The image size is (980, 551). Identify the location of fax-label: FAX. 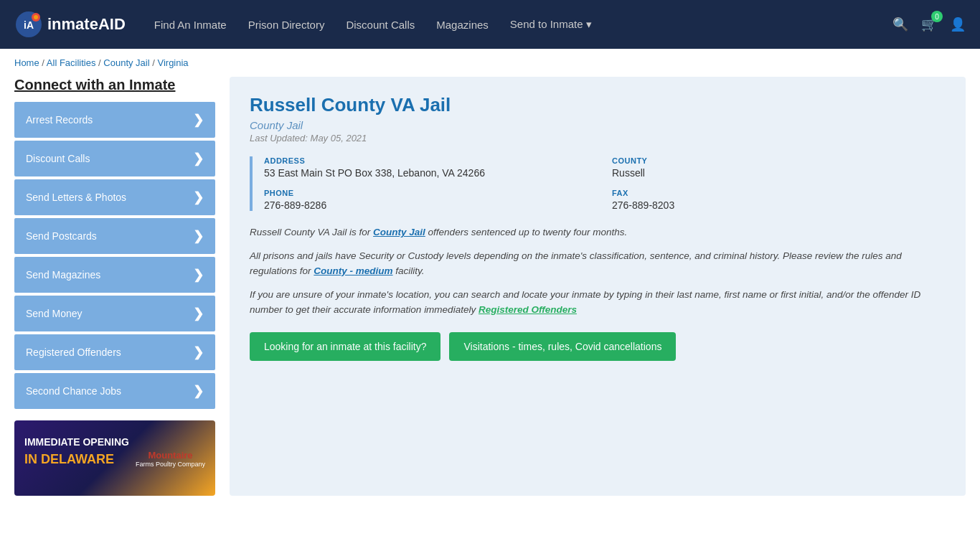
(779, 193).